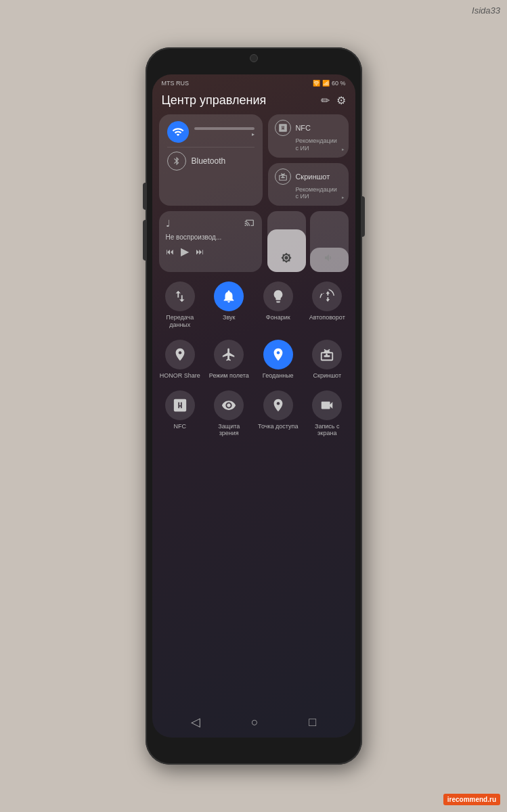 This screenshot has height=812, width=507. I want to click on edit-icon: ✏, so click(325, 100).